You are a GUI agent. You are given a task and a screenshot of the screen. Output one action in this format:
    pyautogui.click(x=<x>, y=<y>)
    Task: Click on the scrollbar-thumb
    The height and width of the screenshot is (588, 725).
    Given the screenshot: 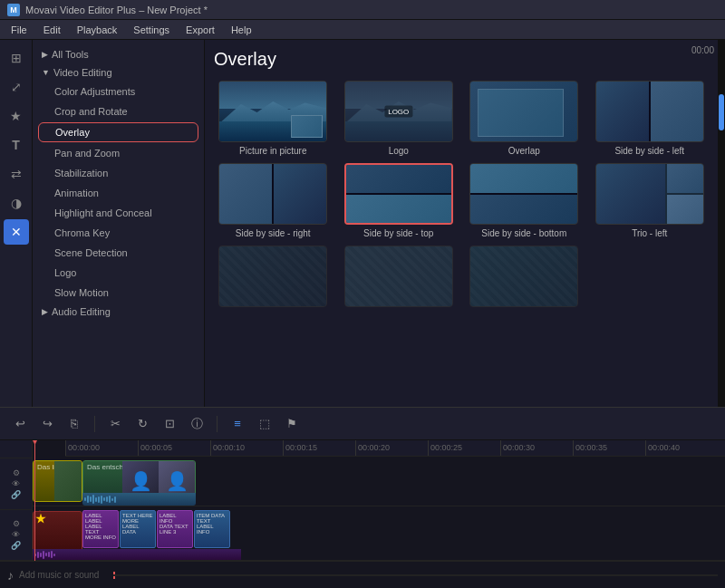 What is the action you would take?
    pyautogui.click(x=721, y=112)
    